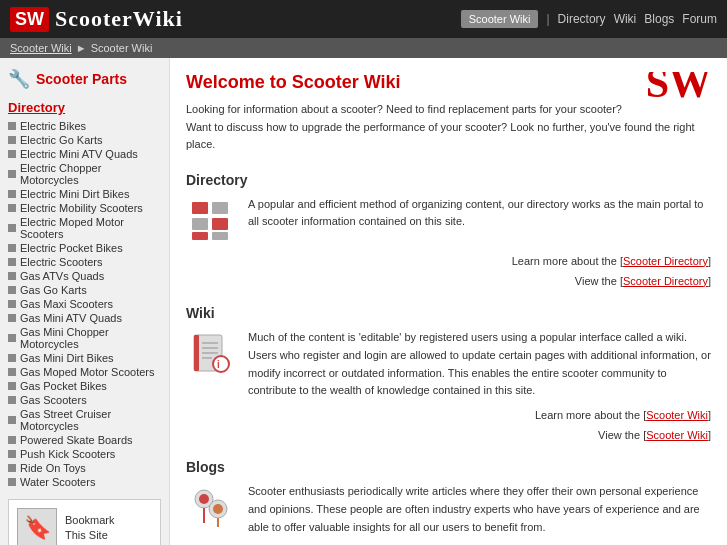 The width and height of the screenshot is (727, 545). I want to click on wiki-view-link: Scooter Wiki, so click(677, 435).